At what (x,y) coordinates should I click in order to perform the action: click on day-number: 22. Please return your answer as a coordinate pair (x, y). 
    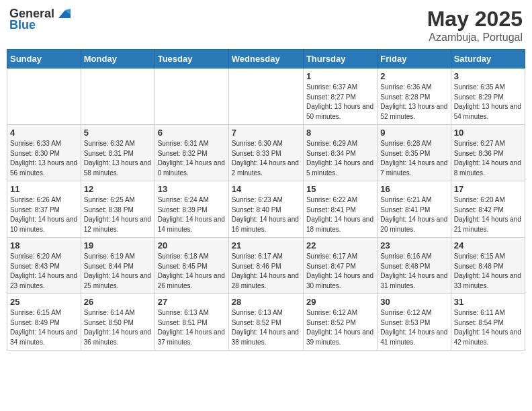
    Looking at the image, I should click on (340, 246).